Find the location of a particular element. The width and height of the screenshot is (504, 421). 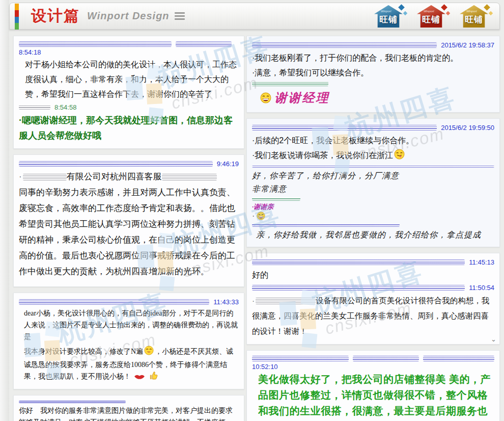

chat-message: ·我们老板刚看了，打于你们的配合，我们老板的肯定的。 is located at coordinates (373, 58).